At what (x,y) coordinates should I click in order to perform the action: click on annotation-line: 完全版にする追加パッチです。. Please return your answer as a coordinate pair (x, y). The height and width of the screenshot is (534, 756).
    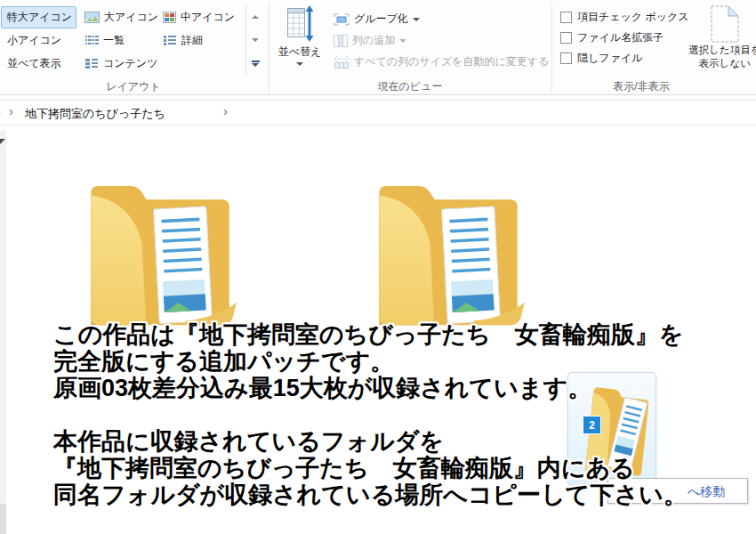
    Looking at the image, I should click on (370, 361).